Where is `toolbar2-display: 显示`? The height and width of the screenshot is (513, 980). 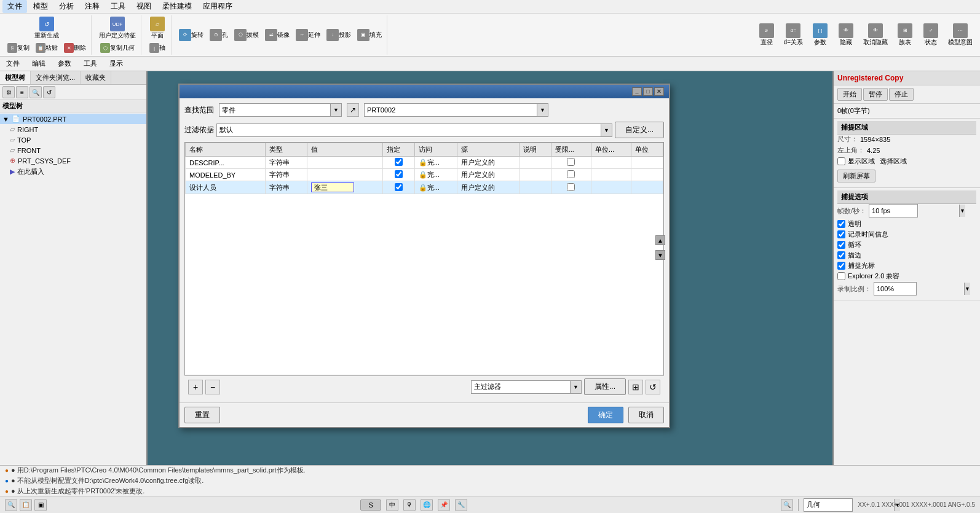 toolbar2-display: 显示 is located at coordinates (116, 64).